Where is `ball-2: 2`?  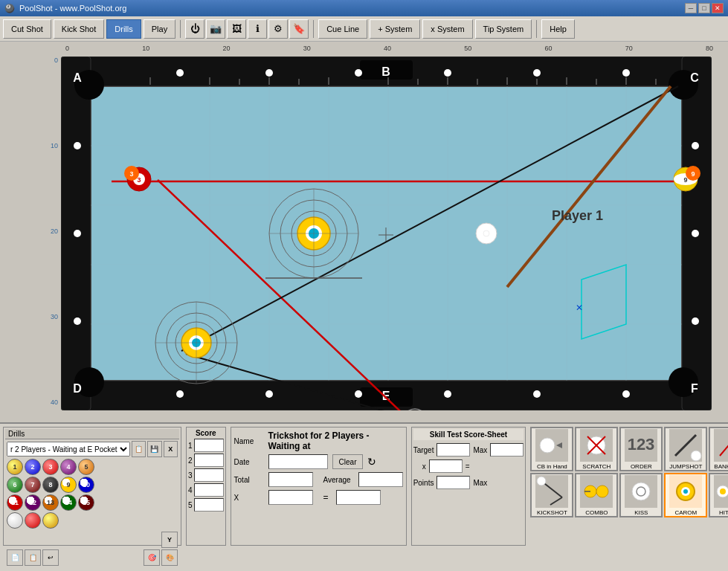
ball-2: 2 is located at coordinates (33, 467).